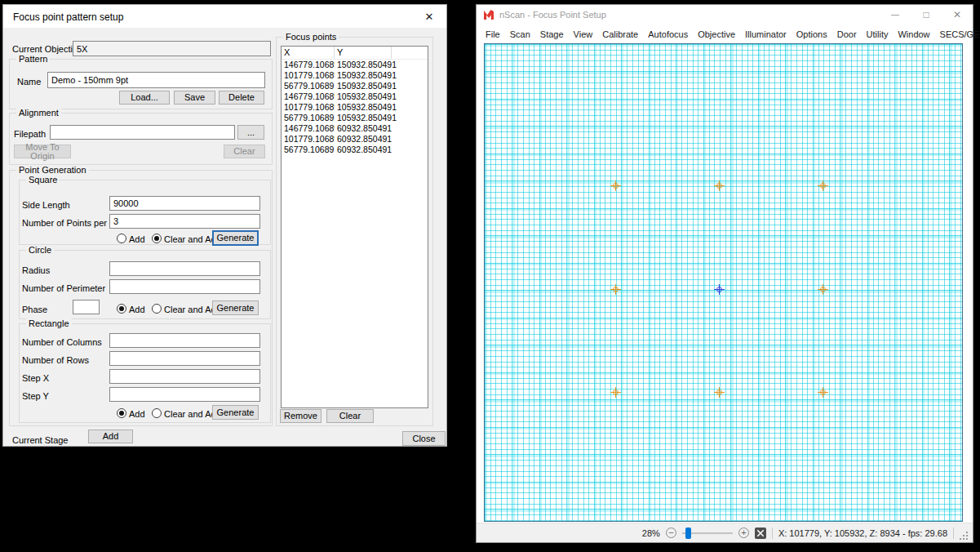  What do you see at coordinates (62, 342) in the screenshot?
I see `columns-label: Number of Columns` at bounding box center [62, 342].